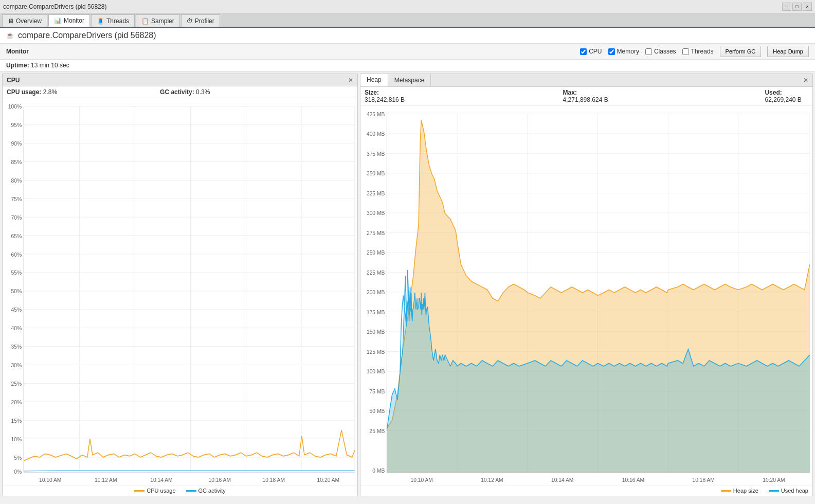  Describe the element at coordinates (726, 491) in the screenshot. I see `heap-size-legend-color` at that location.